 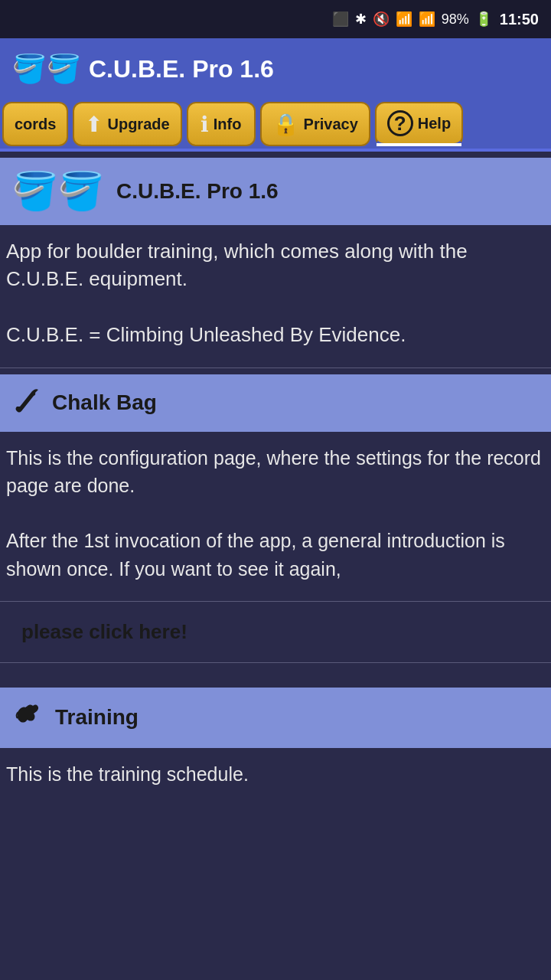 I want to click on wrench-icon, so click(x=27, y=403).